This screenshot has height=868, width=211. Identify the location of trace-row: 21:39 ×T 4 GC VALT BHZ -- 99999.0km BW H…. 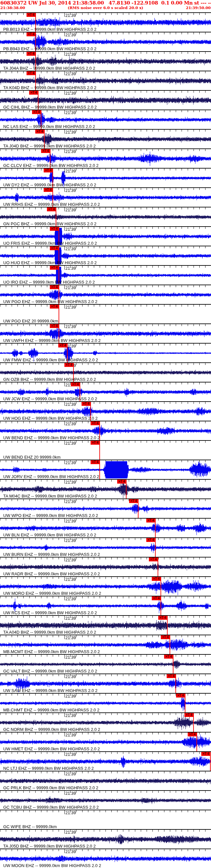
(106, 664).